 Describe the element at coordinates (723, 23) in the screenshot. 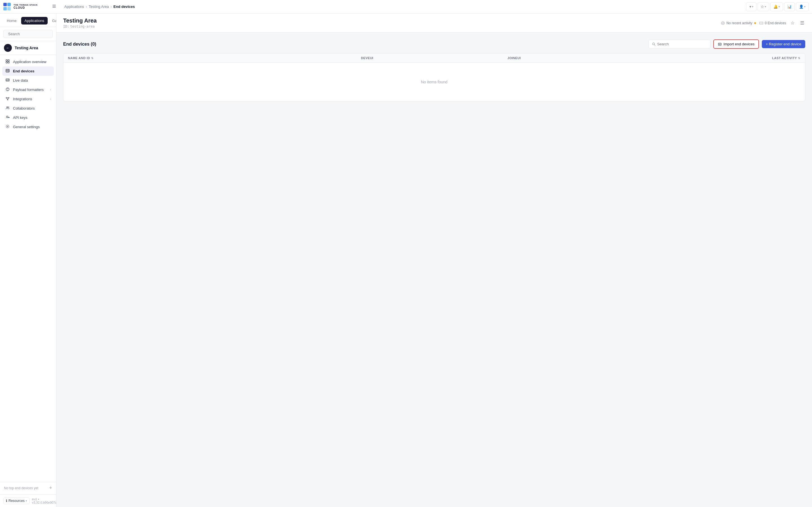

I see `activity-icon` at that location.